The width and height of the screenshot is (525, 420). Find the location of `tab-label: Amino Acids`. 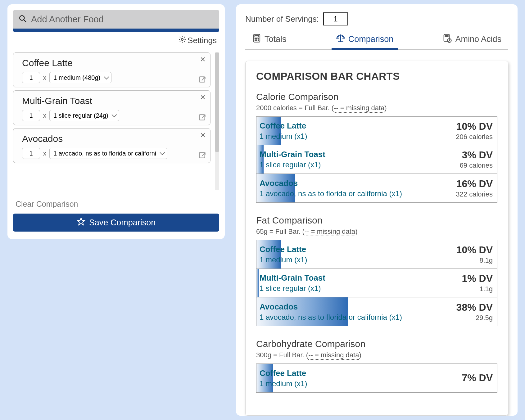

tab-label: Amino Acids is located at coordinates (478, 39).